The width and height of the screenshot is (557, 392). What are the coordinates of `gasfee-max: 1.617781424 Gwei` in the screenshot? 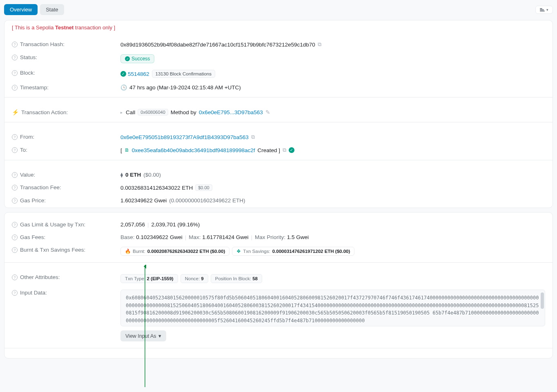 It's located at (225, 237).